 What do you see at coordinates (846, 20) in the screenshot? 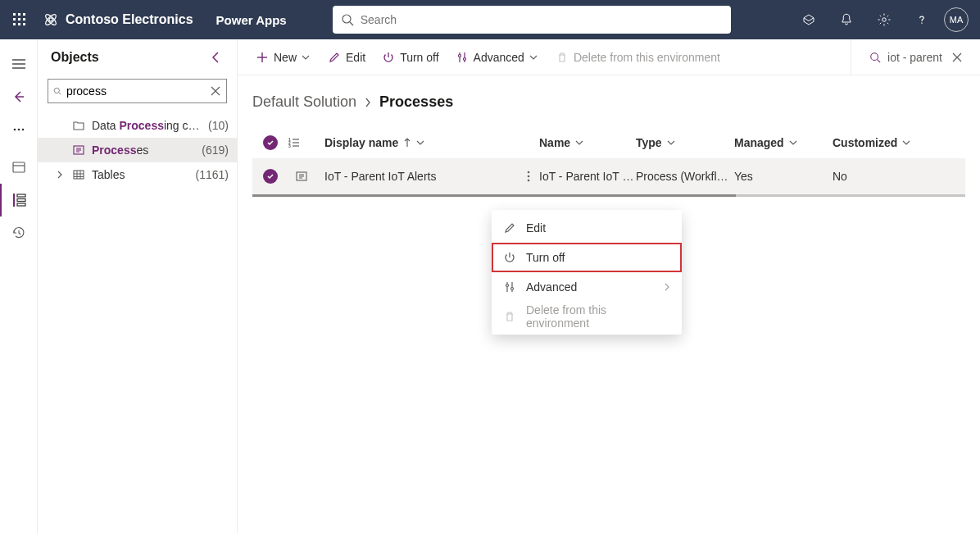
I see `bell-icon` at bounding box center [846, 20].